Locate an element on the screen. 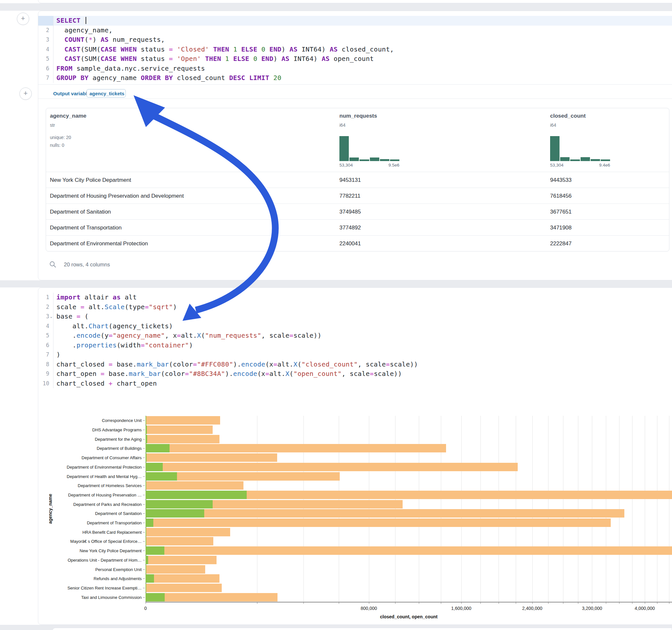  column-stat: nulls: 0 is located at coordinates (57, 145).